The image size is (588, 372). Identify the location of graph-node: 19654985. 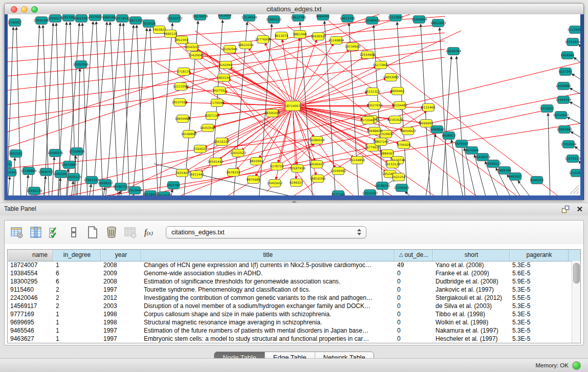
(183, 119).